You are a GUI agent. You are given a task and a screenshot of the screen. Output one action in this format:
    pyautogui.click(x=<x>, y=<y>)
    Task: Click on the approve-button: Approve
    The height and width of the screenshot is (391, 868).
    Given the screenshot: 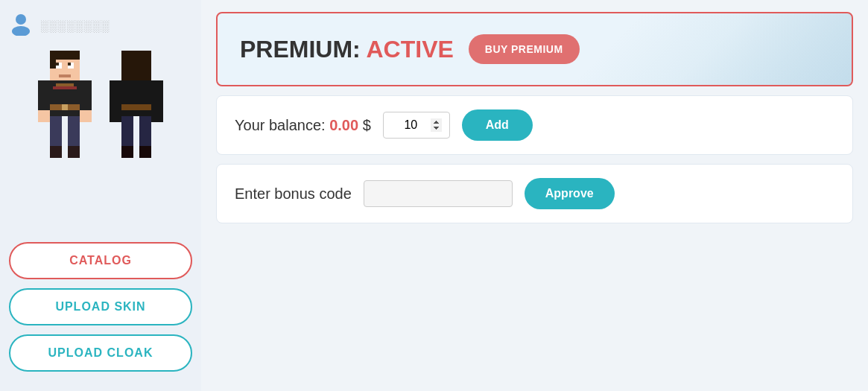 What is the action you would take?
    pyautogui.click(x=569, y=194)
    